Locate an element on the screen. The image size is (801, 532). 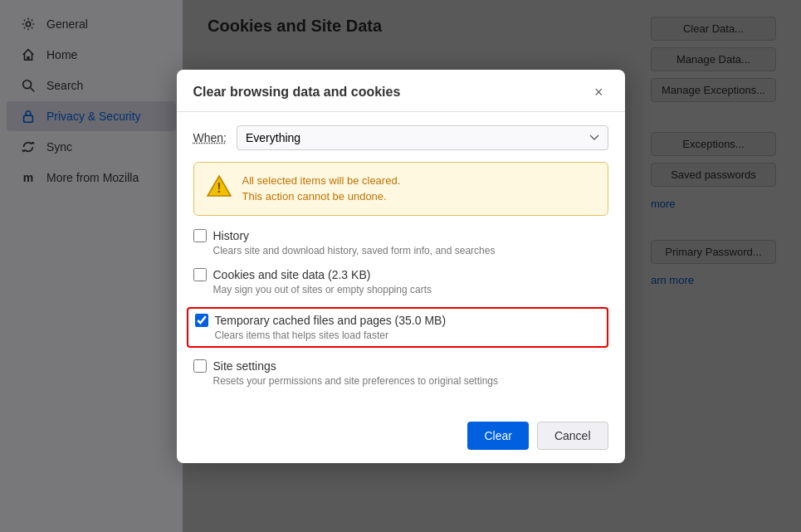
warning-line2: This action cannot be undone. is located at coordinates (322, 197).